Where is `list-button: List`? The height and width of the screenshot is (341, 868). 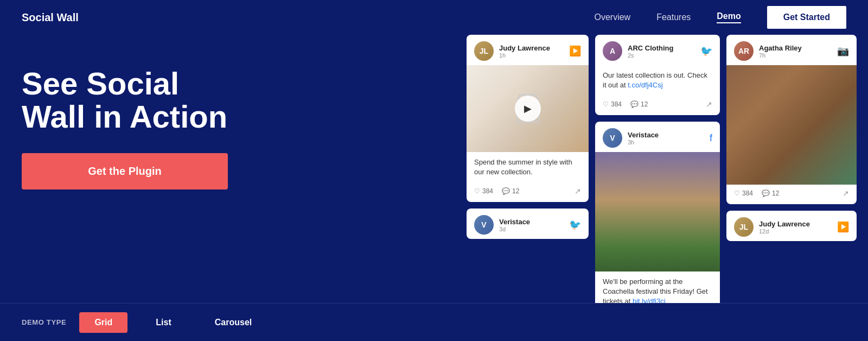 list-button: List is located at coordinates (163, 323).